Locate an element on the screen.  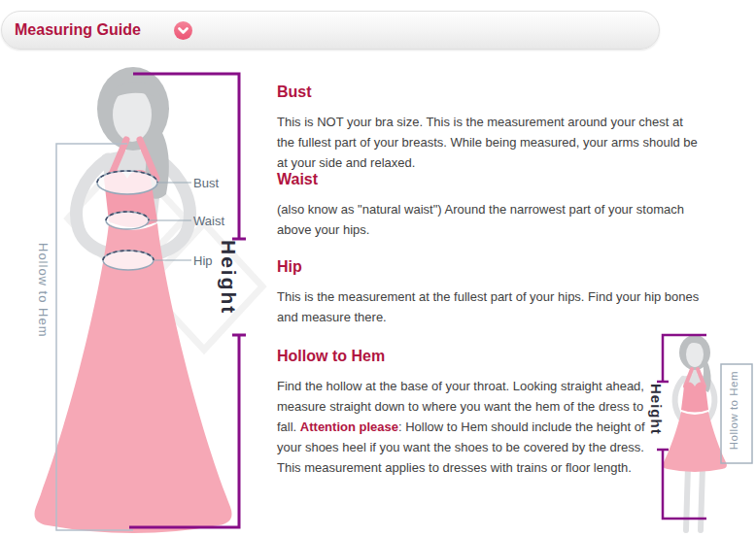
hip-measure-label: Hip is located at coordinates (203, 260).